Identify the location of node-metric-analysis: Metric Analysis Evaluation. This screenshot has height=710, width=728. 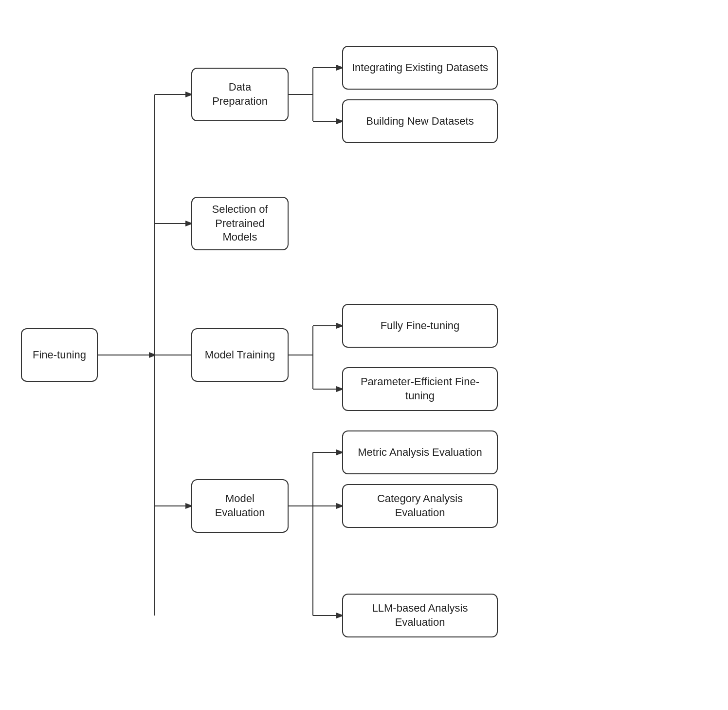
(420, 452).